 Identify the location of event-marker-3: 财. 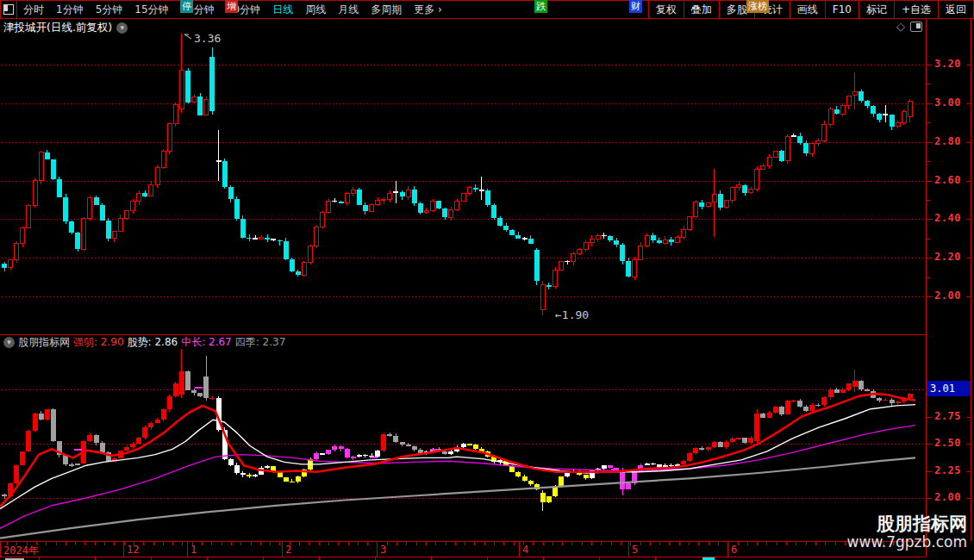
(636, 7).